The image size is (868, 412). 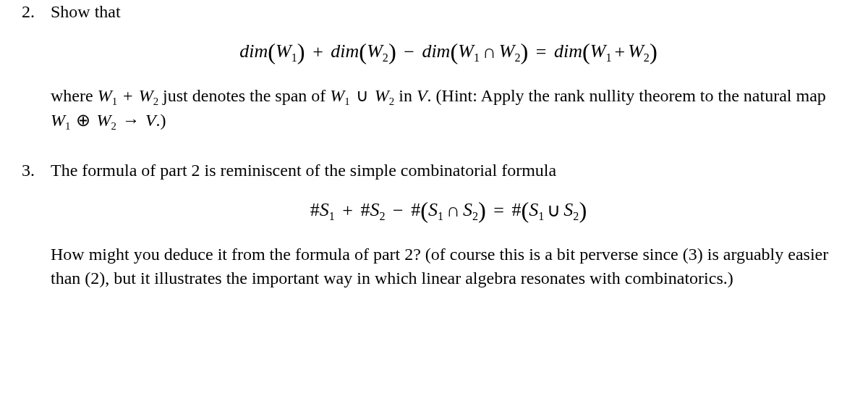 What do you see at coordinates (36, 224) in the screenshot?
I see `problem-number: 3.` at bounding box center [36, 224].